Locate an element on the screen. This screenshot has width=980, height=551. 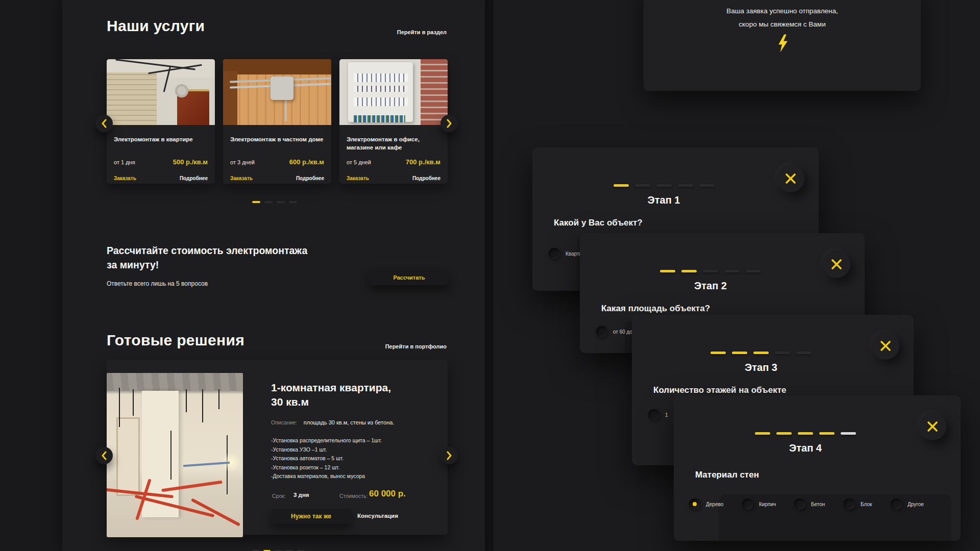
step-question: Какой у Вас объект? is located at coordinates (598, 223).